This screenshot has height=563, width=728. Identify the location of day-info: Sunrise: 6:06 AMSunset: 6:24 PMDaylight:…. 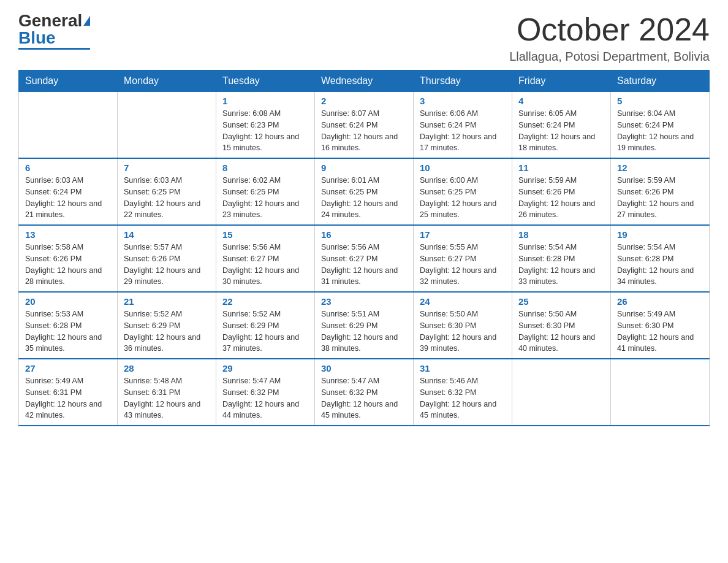
(463, 131).